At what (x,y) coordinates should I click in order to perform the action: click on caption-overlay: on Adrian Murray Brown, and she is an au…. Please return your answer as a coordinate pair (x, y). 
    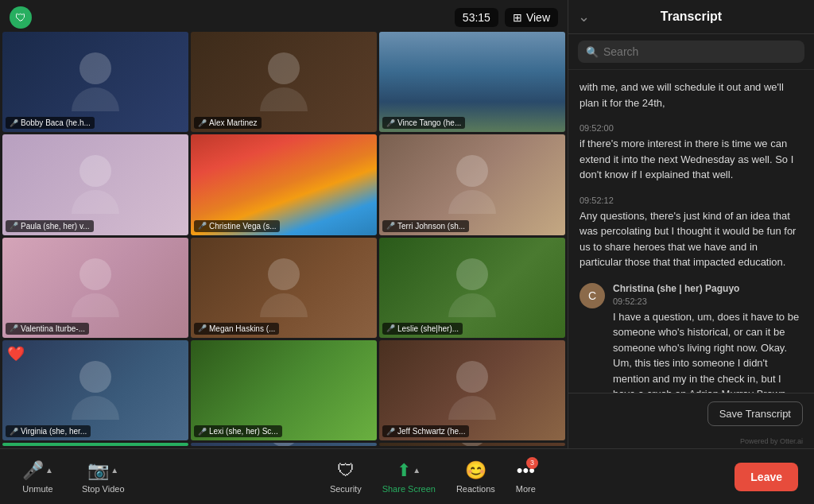
    Looking at the image, I should click on (95, 444).